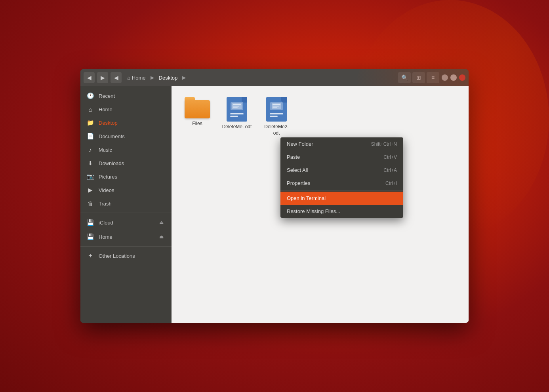  What do you see at coordinates (314, 211) in the screenshot?
I see `ctx-label-restore: Restore Missing Files...` at bounding box center [314, 211].